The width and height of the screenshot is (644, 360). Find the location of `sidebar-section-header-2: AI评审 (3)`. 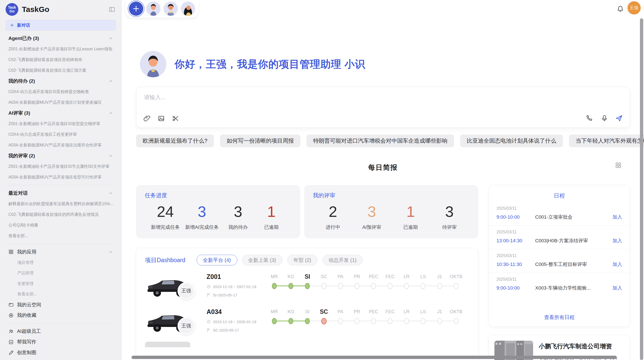

sidebar-section-header-2: AI评审 (3) is located at coordinates (61, 113).